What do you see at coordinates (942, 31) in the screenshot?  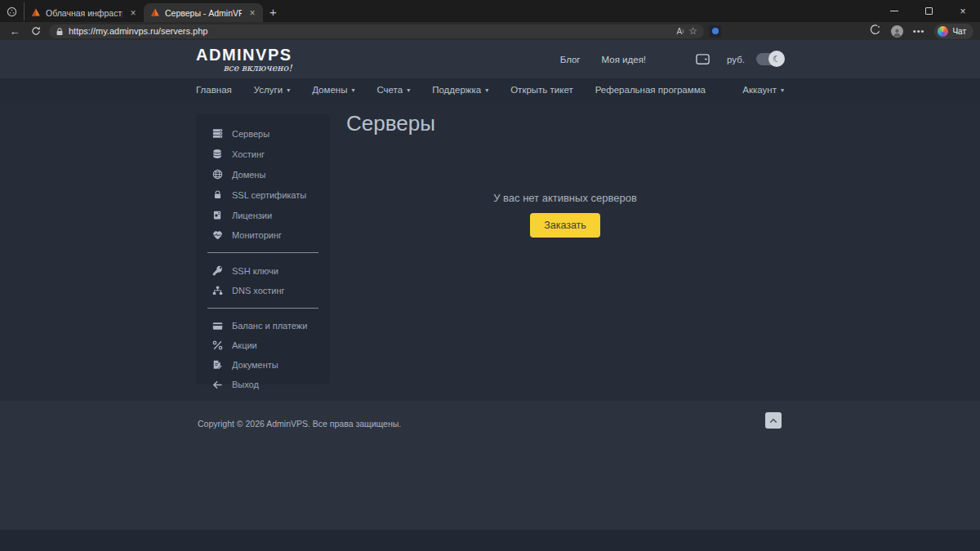 I see `copilot-icon` at bounding box center [942, 31].